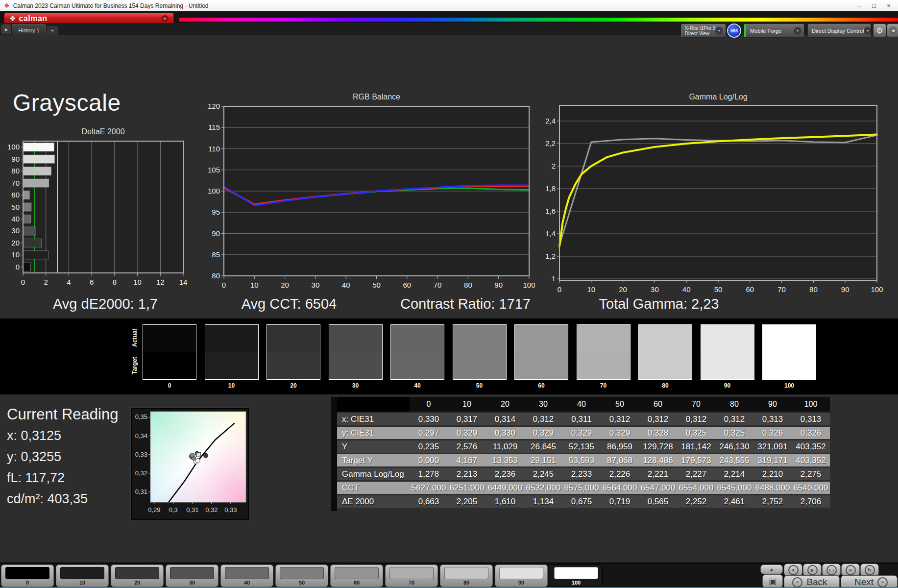  What do you see at coordinates (192, 576) in the screenshot?
I see `level-patch-button: 30` at bounding box center [192, 576].